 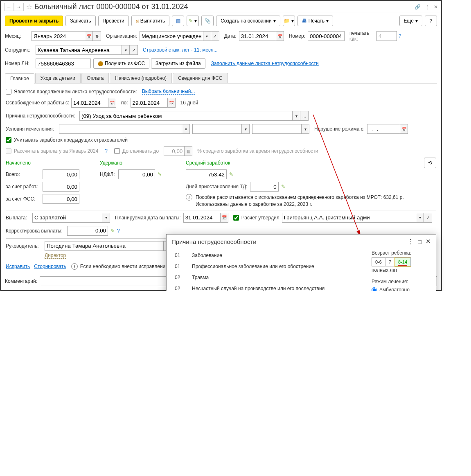 I want to click on reverse-link: Сторнировать, so click(x=50, y=266).